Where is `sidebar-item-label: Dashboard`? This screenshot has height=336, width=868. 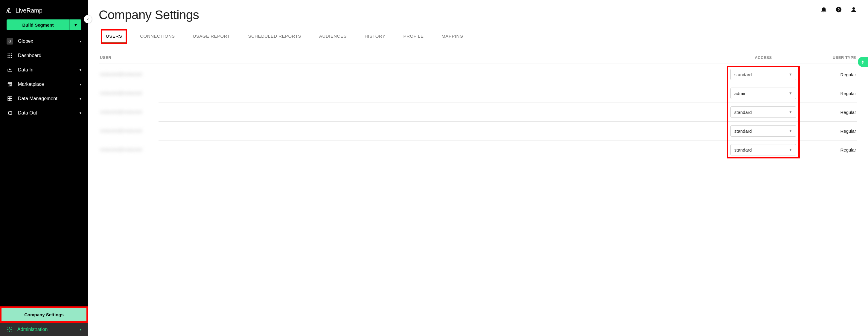 sidebar-item-label: Dashboard is located at coordinates (30, 56).